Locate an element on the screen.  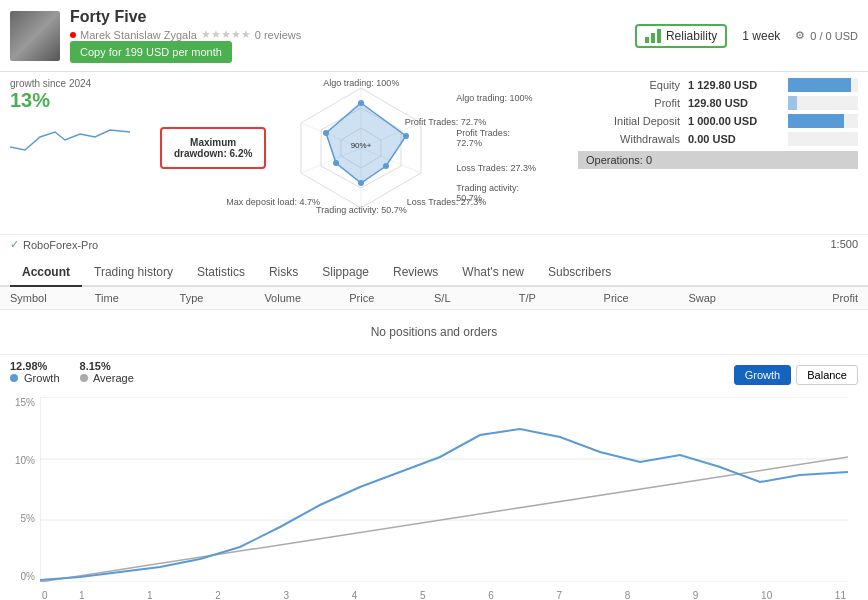
equity-section: Equity 1 129.80 USD Profit 129.80 USD In… is located at coordinates (718, 153).